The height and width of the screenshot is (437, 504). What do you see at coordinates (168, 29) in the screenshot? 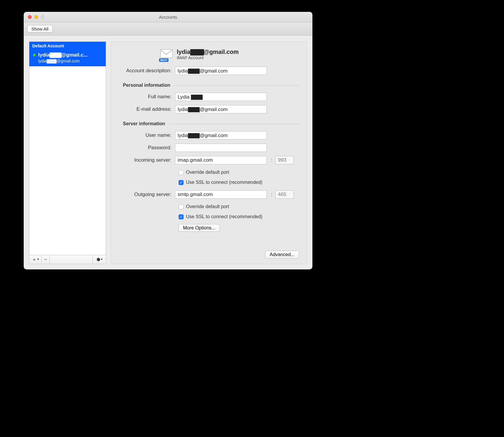
I see `toolbar: Show All` at bounding box center [168, 29].